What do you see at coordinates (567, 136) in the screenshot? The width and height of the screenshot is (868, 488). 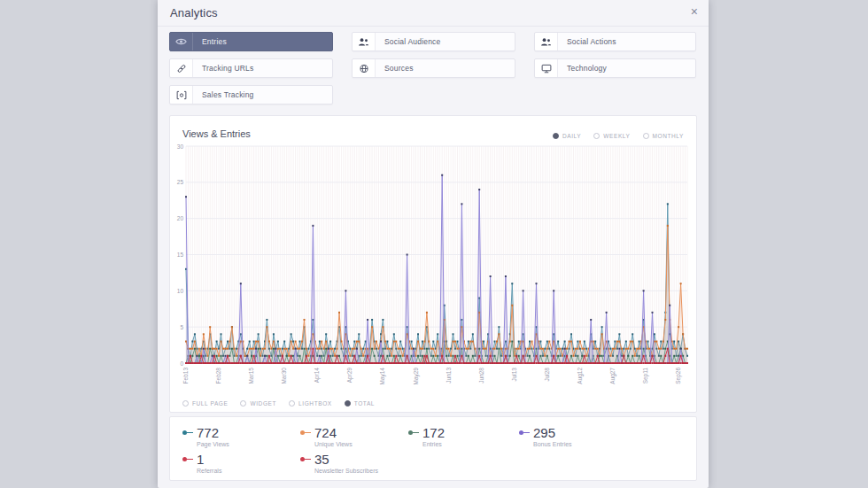 I see `period-radio-daily: DAILY` at bounding box center [567, 136].